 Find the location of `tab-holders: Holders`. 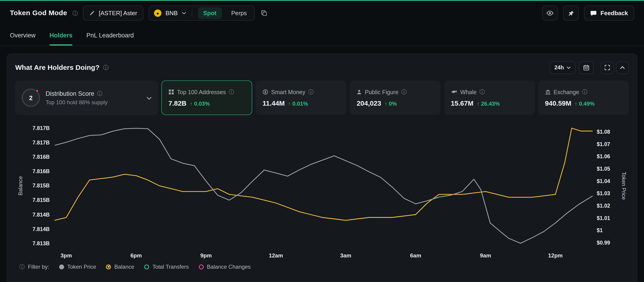

tab-holders: Holders is located at coordinates (61, 35).